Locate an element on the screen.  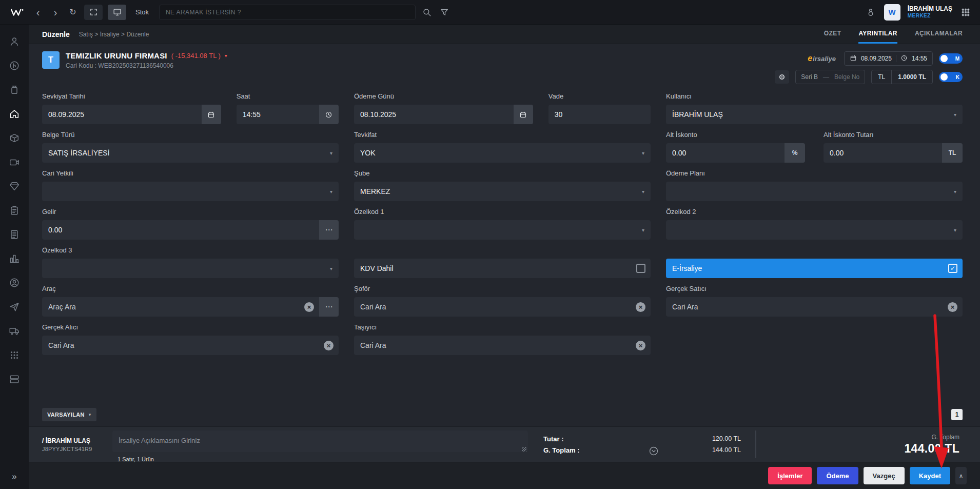
toggle-k: K is located at coordinates (951, 77).